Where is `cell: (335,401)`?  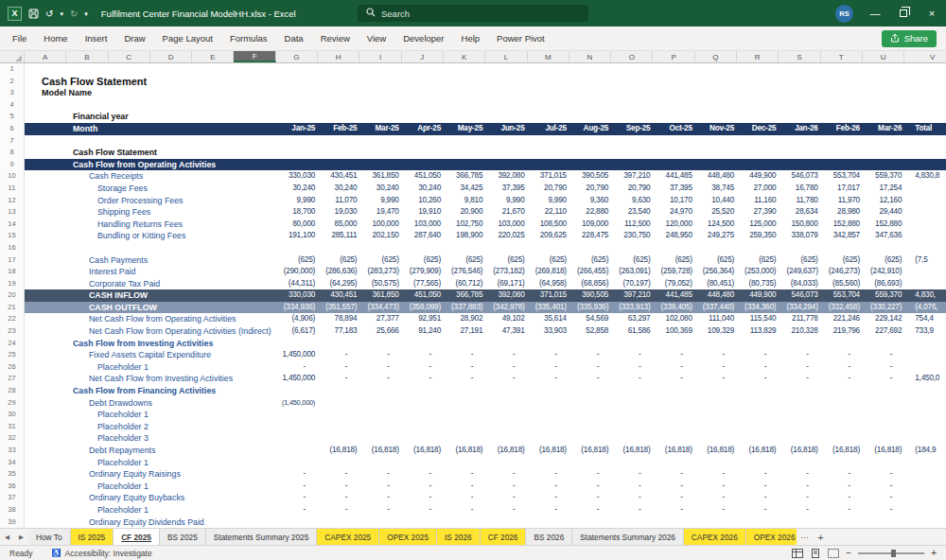
cell: (335,401) is located at coordinates (549, 308).